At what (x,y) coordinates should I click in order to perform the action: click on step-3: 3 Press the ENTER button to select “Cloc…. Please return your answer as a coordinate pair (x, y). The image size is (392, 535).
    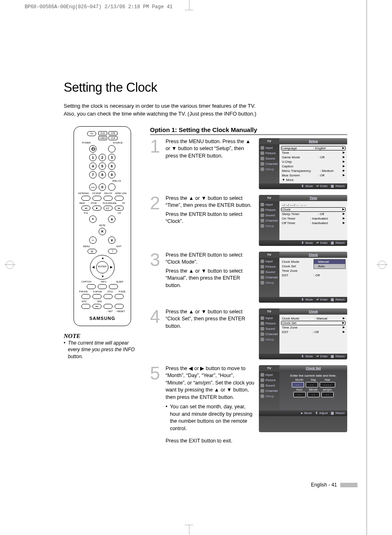
    Looking at the image, I should click on (249, 277).